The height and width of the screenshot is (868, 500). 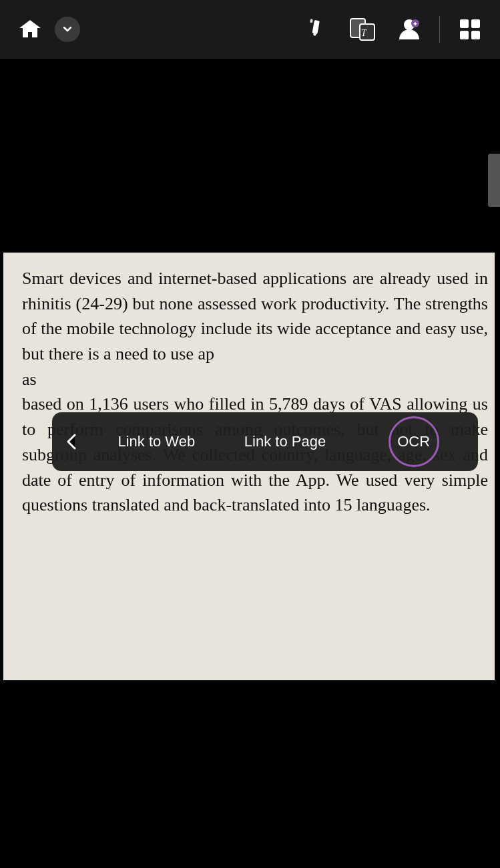 I want to click on back-chevron-icon, so click(x=72, y=442).